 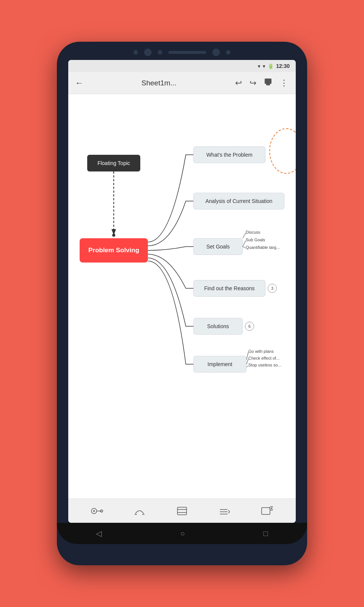 What do you see at coordinates (159, 83) in the screenshot?
I see `document-title: Sheet1m...` at bounding box center [159, 83].